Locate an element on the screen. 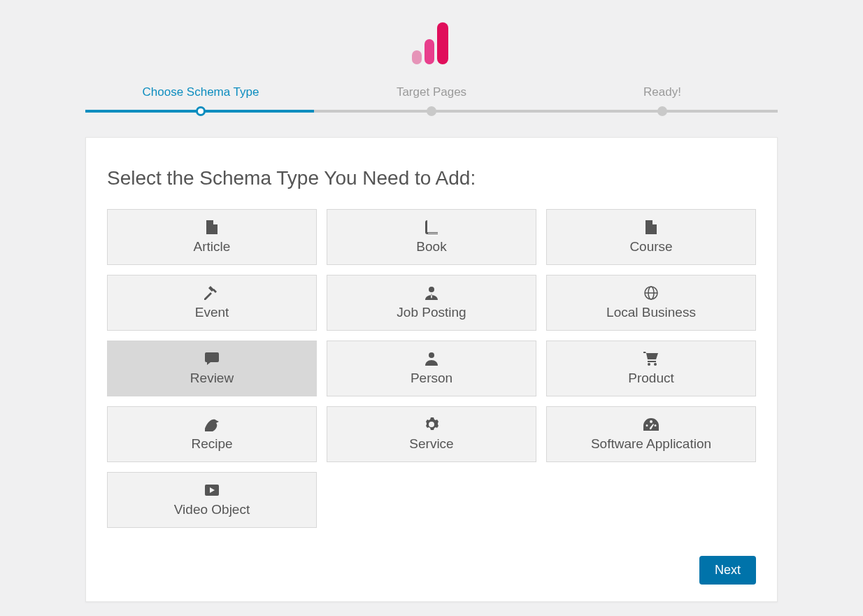 The image size is (863, 616). schema-tile-video-object: Video Object is located at coordinates (212, 500).